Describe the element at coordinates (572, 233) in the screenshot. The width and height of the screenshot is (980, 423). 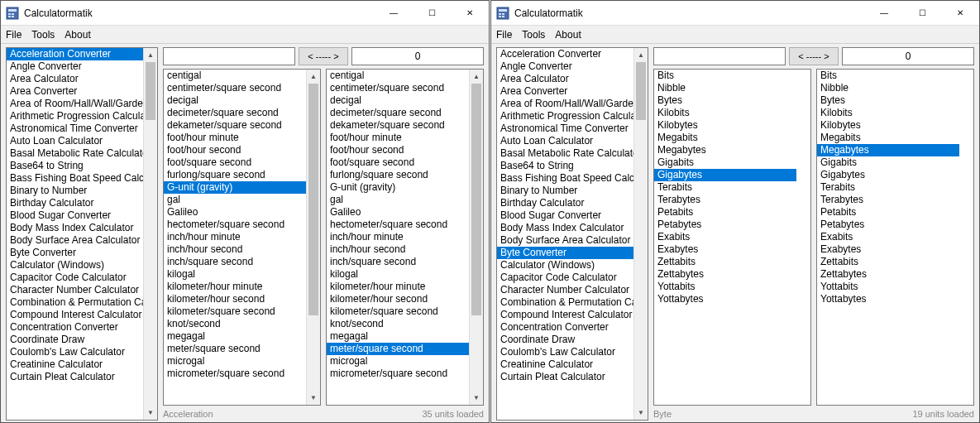
I see `converter-listbox: Acceleration ConverterAngle ConverterAre…` at that location.